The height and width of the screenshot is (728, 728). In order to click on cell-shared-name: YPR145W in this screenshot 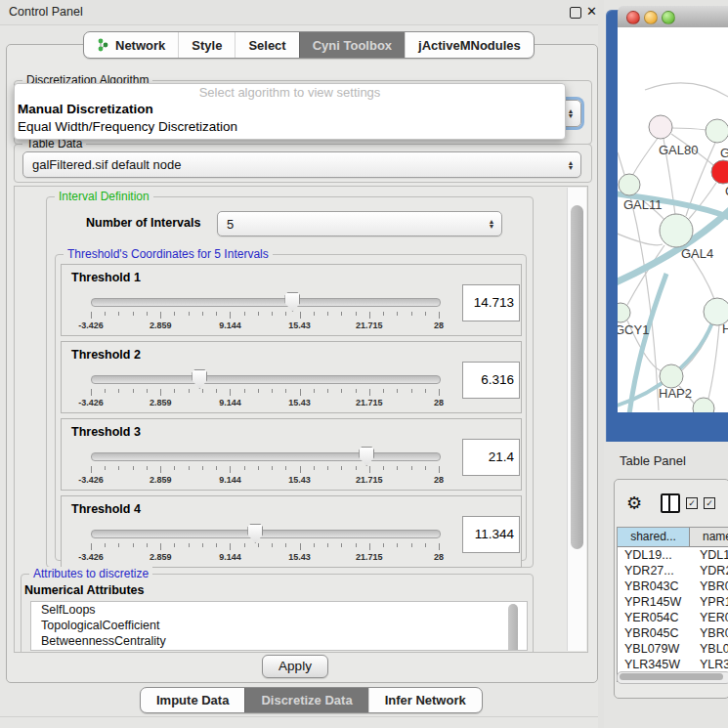, I will do `click(657, 602)`.